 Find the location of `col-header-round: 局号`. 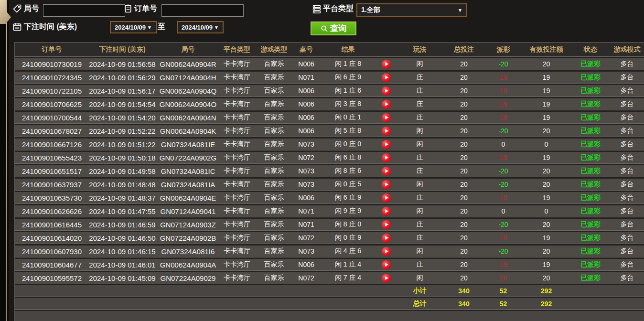

col-header-round: 局号 is located at coordinates (188, 50).